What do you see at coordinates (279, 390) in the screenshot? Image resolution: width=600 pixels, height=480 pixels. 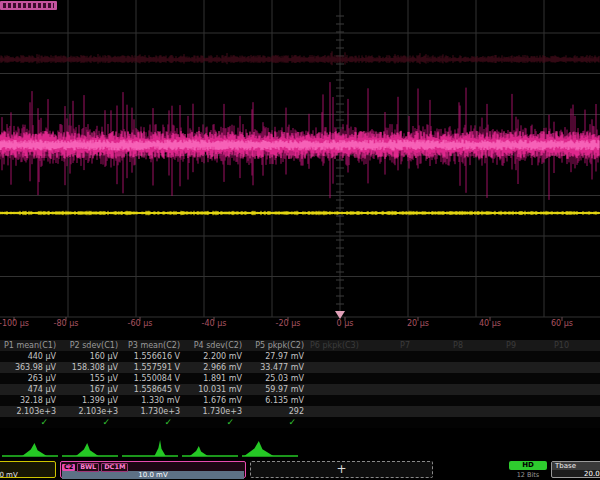 I see `param-max-5: 59.97 mV` at bounding box center [279, 390].